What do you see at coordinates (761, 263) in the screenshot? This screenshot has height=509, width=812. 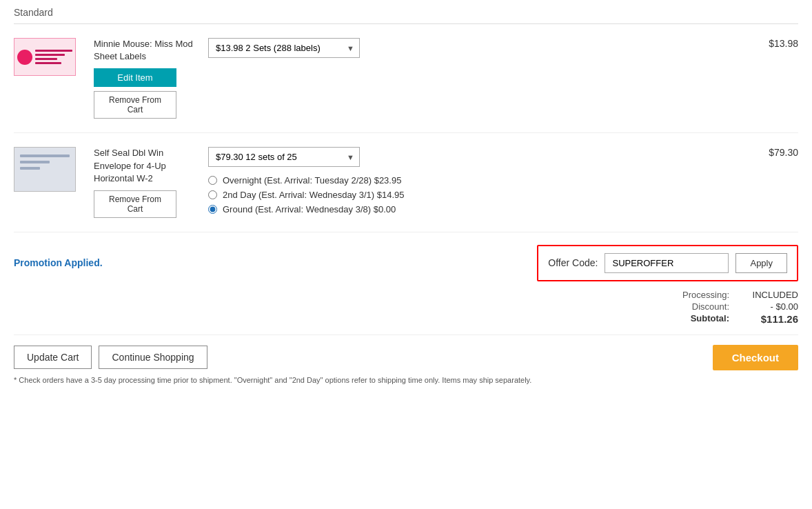 I see `apply-button: Apply` at bounding box center [761, 263].